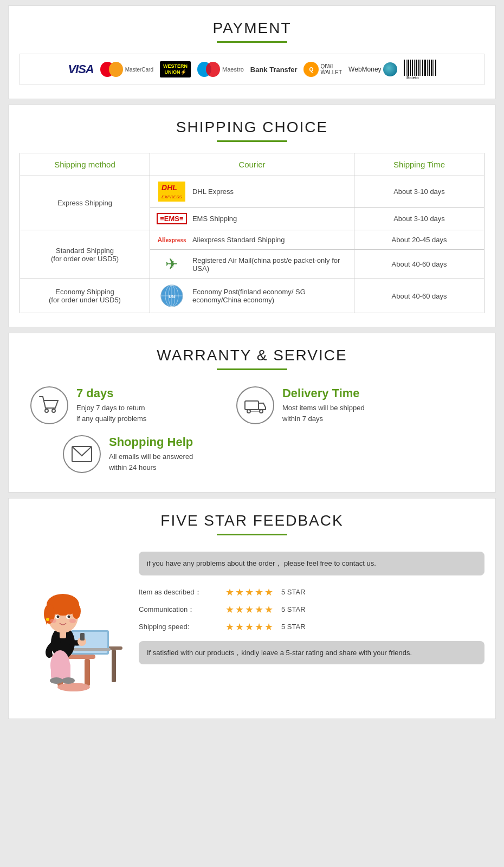  Describe the element at coordinates (213, 192) in the screenshot. I see `dhl-name: DHL Express` at that location.